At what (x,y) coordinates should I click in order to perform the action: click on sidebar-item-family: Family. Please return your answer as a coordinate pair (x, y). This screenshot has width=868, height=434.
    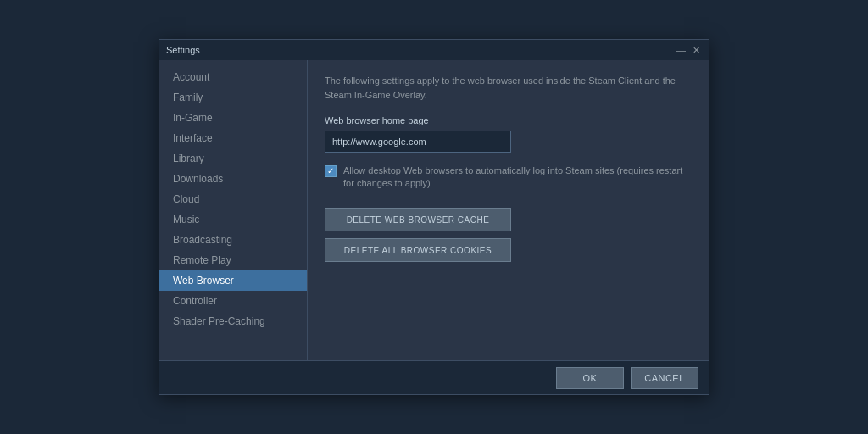
    Looking at the image, I should click on (233, 97).